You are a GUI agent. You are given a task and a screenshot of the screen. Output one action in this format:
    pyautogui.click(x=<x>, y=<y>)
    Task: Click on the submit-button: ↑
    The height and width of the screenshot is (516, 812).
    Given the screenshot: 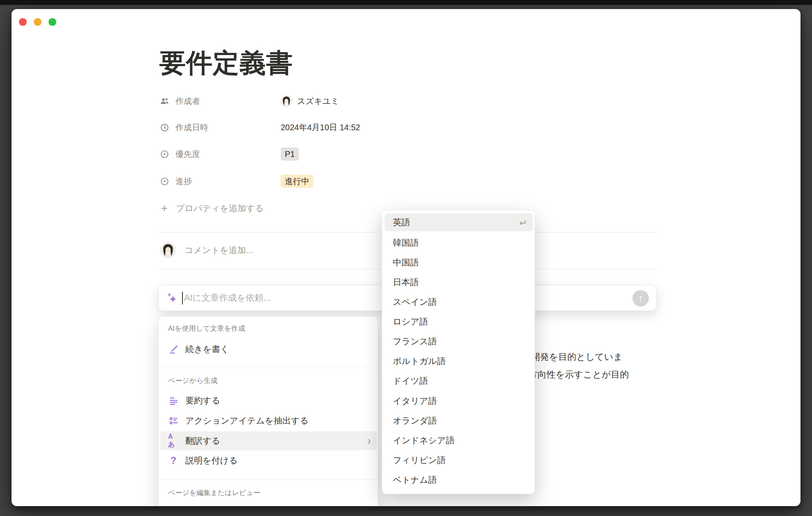 What is the action you would take?
    pyautogui.click(x=641, y=298)
    